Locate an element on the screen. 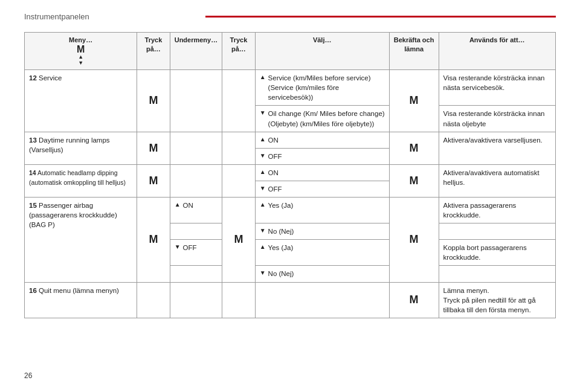 The image size is (580, 392). row13-valj2: ▼OFF is located at coordinates (322, 156).